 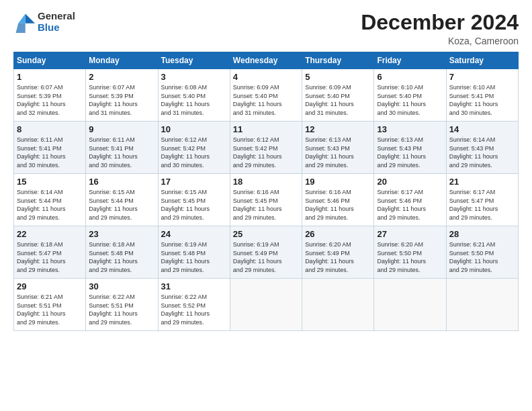 I want to click on calendar-cell: 27Sunrise: 6:20 AMSunset: 5:50 PMDayligh…, so click(x=410, y=253).